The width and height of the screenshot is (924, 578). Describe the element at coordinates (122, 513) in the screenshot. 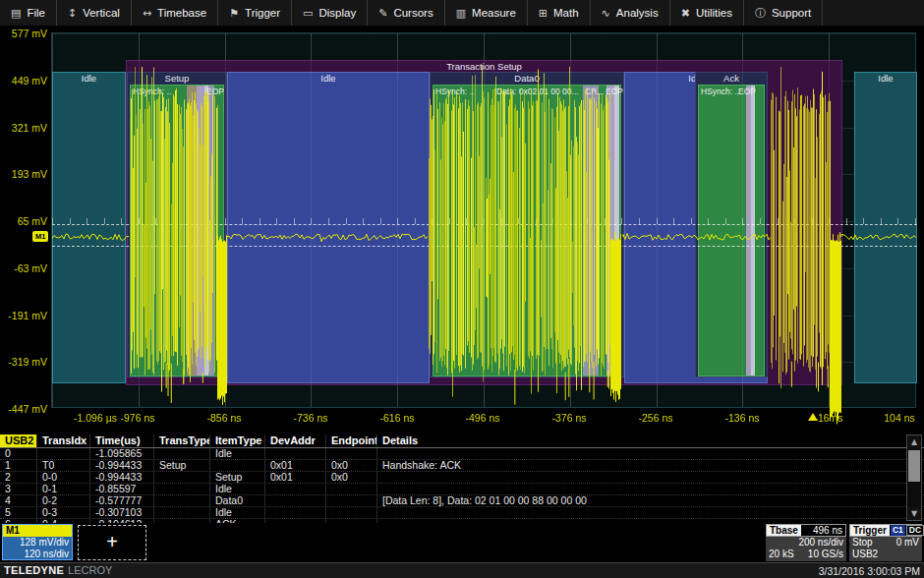

I see `table-cell: -0.307103` at that location.